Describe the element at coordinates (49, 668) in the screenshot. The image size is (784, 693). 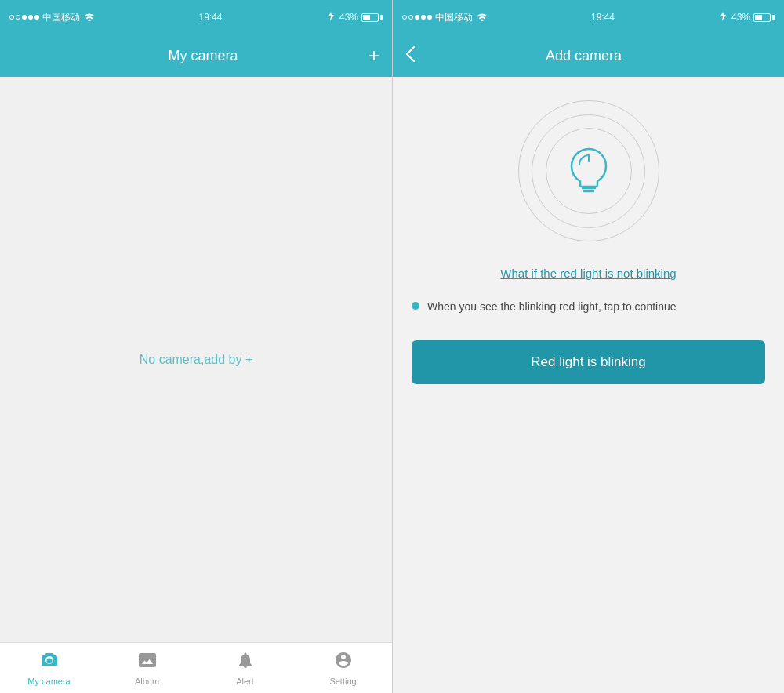
I see `tab-camera: My camera` at that location.